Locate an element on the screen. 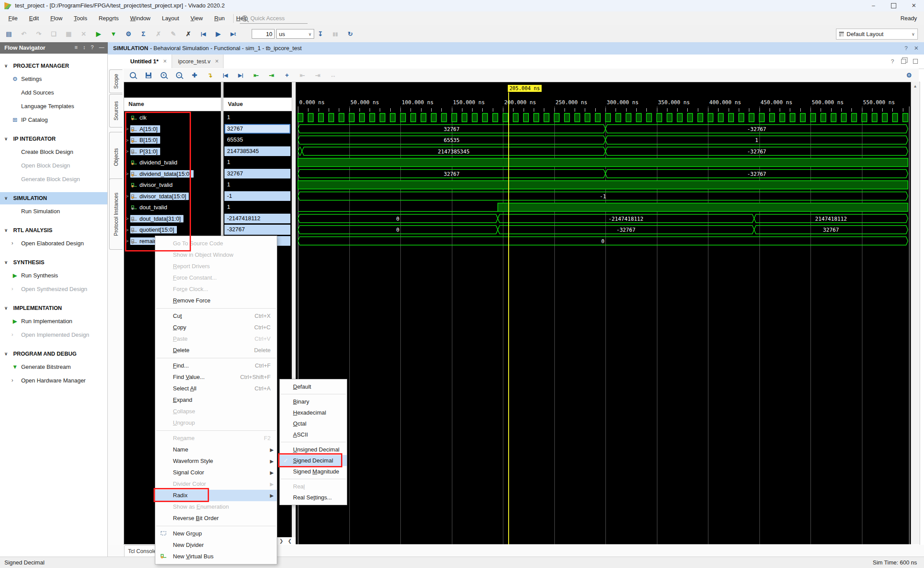 Image resolution: width=924 pixels, height=568 pixels. settings-gear-icon: ⚙ is located at coordinates (128, 34).